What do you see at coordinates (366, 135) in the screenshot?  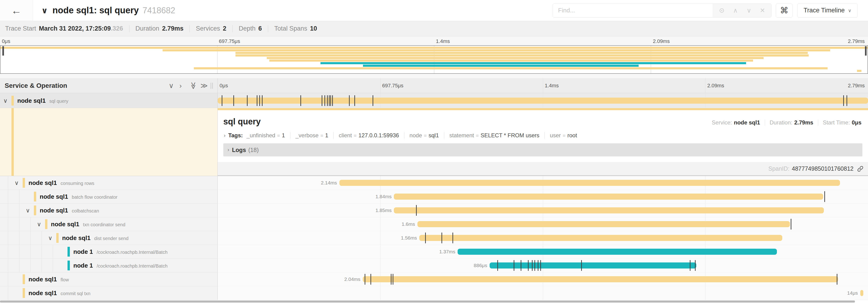 I see `tag-item: client=127.0.0.1:59936` at bounding box center [366, 135].